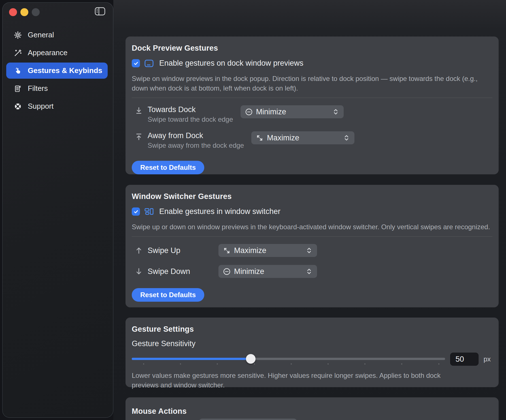 This screenshot has width=506, height=420. I want to click on row-label: Swipe Up, so click(164, 250).